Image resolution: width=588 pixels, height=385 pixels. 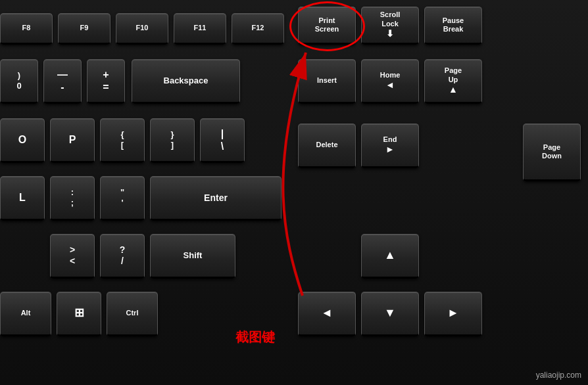 I want to click on key-f11-label: F11, so click(x=200, y=28).